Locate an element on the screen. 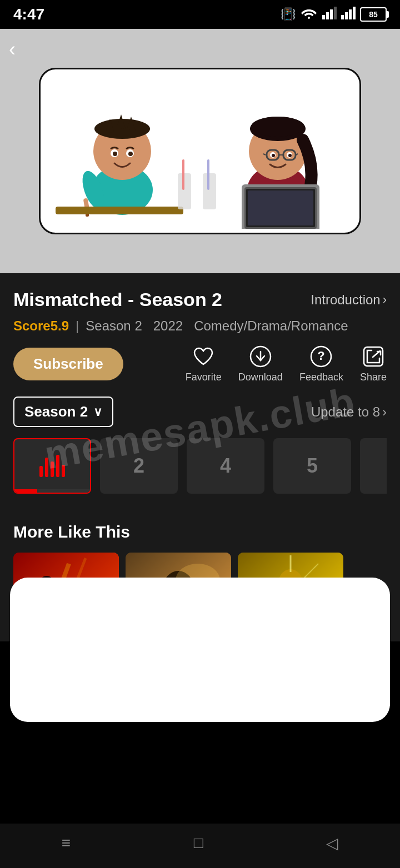 The height and width of the screenshot is (868, 400). icon-actions-group: Favorite Download ? is located at coordinates (286, 364).